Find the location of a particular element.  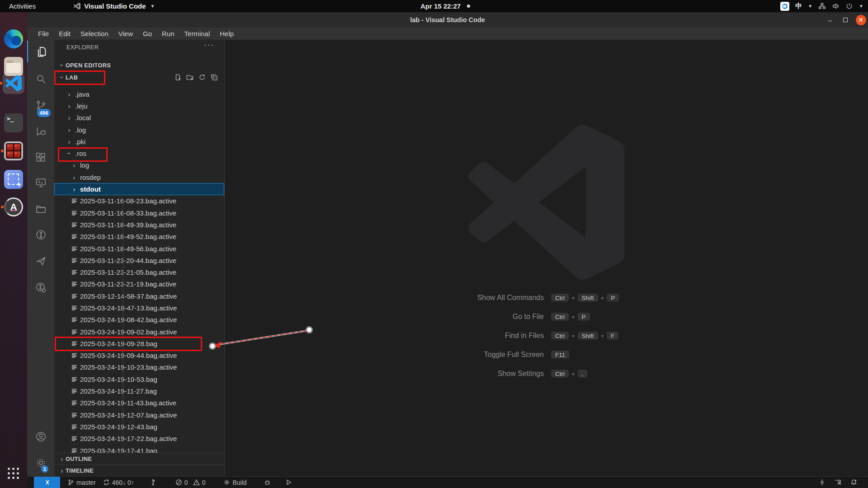

git-sync-item: 460↓ 0↑ is located at coordinates (118, 483).